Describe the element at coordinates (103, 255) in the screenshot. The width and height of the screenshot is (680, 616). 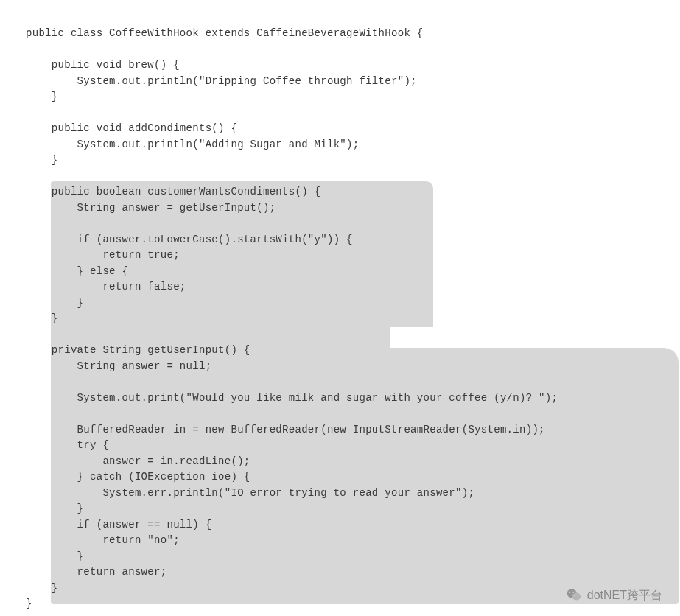
I see `code-line: return true;` at that location.